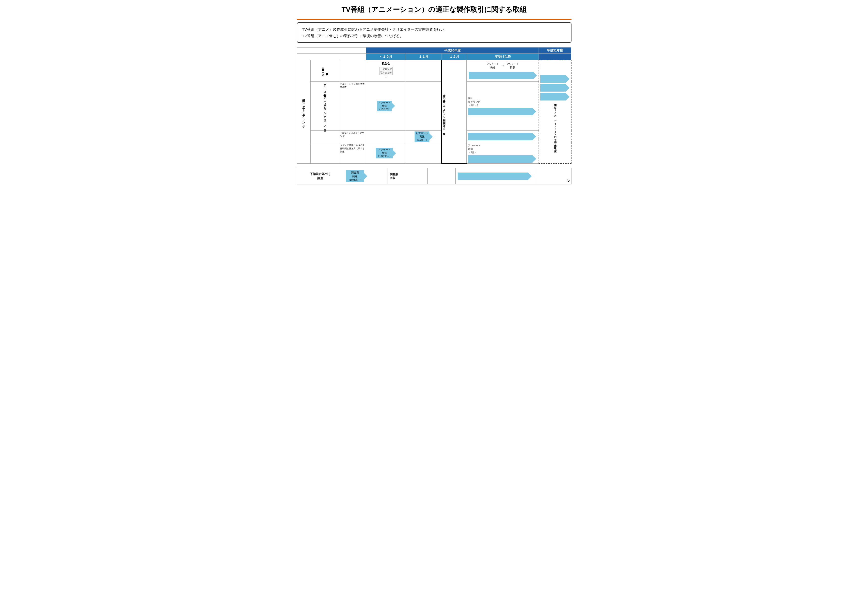 The image size is (868, 601). I want to click on cell-media-oct: アンケート 発送 （10月末～）, so click(386, 153).